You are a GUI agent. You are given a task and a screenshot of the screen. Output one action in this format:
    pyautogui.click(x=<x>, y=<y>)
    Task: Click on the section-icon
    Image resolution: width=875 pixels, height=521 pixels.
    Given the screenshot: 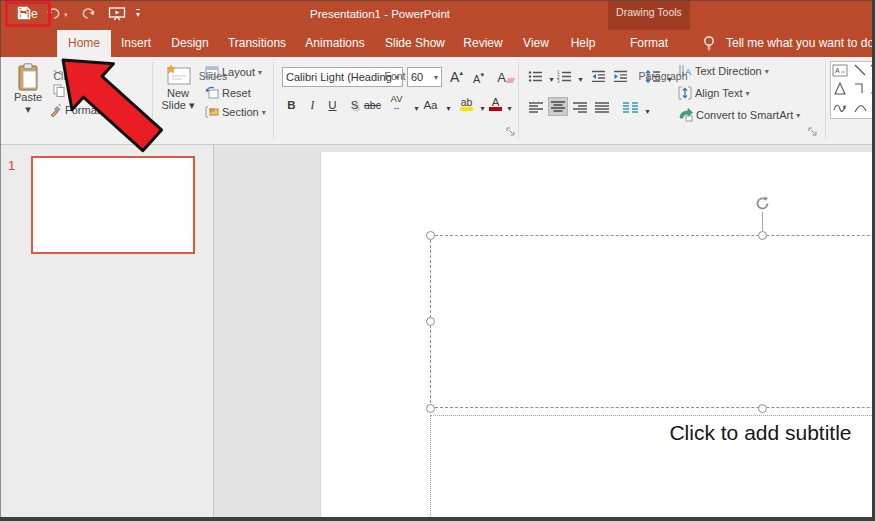 What is the action you would take?
    pyautogui.click(x=212, y=112)
    